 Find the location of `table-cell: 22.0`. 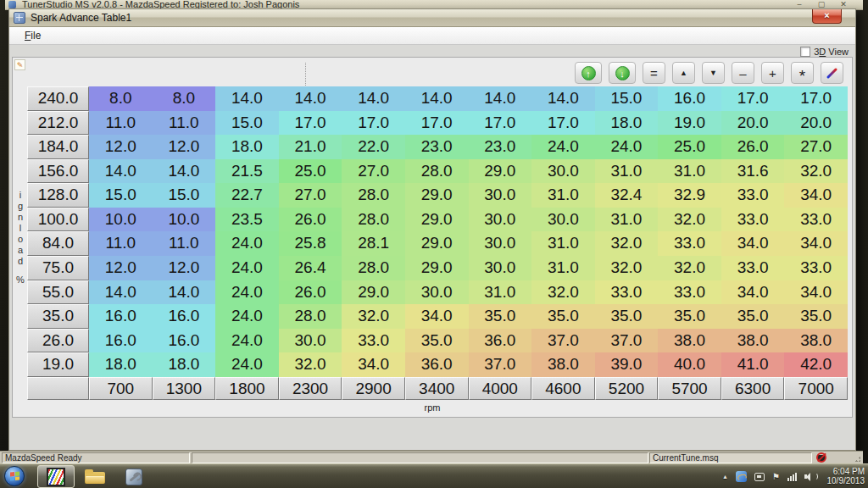

table-cell: 22.0 is located at coordinates (373, 147).